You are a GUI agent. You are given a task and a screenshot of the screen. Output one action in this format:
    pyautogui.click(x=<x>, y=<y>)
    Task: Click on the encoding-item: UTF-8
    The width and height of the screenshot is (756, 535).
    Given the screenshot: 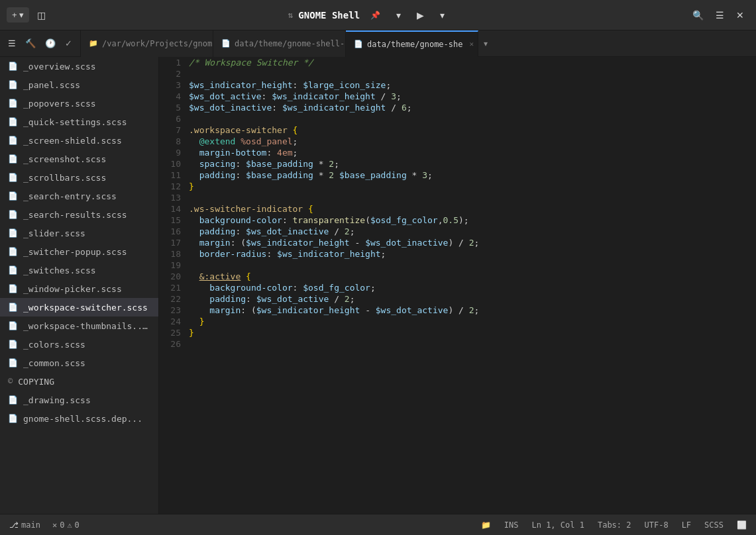 What is the action you would take?
    pyautogui.click(x=657, y=525)
    